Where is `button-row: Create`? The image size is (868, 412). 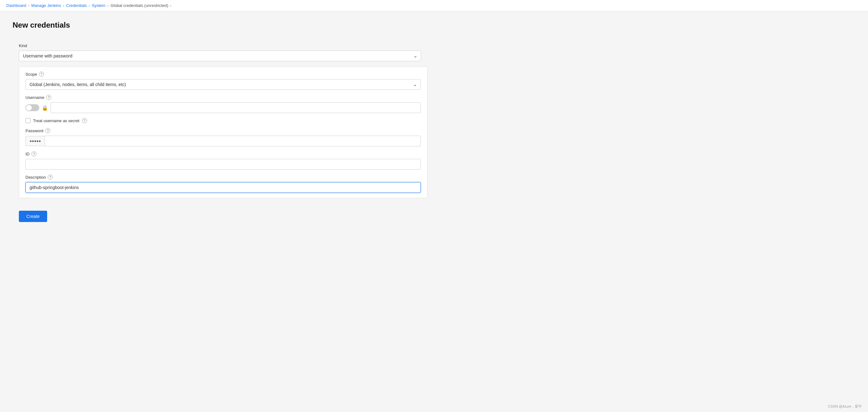 button-row: Create is located at coordinates (220, 216).